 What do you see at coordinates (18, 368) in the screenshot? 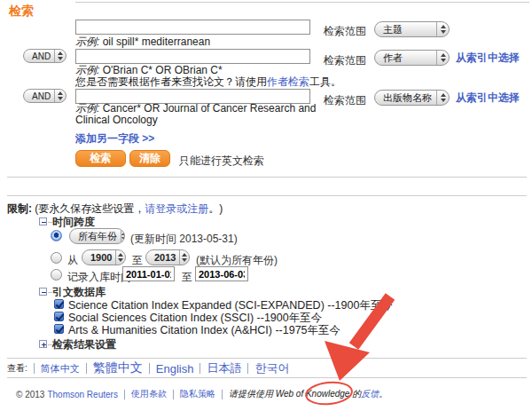
I see `view-label: 查看:` at bounding box center [18, 368].